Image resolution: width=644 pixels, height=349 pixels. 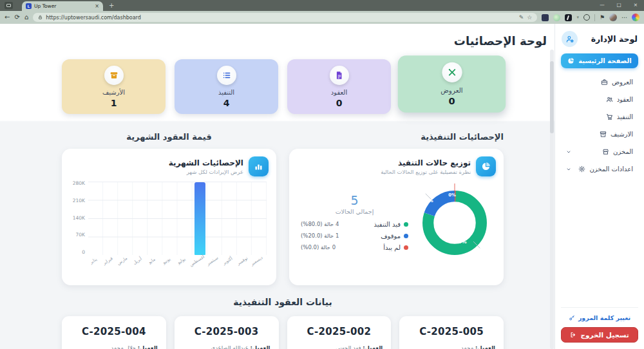 I want to click on sidebar-item-home: الصفحة الرئيسية, so click(x=600, y=61).